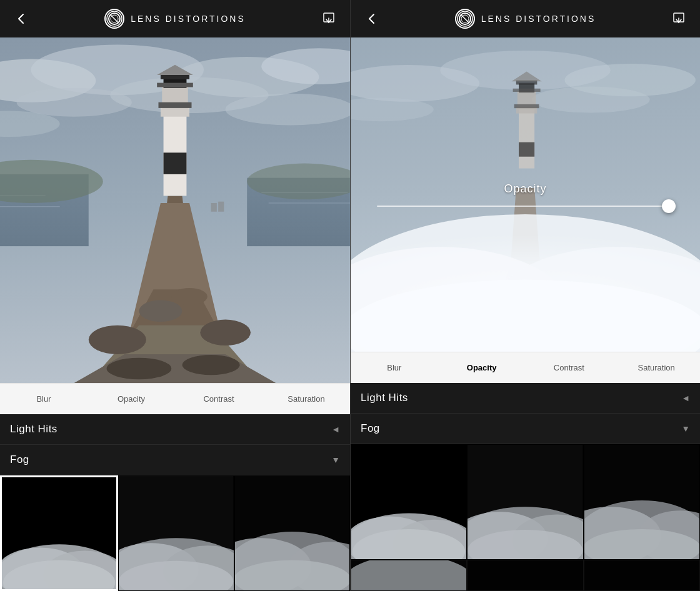 The image size is (700, 591). Describe the element at coordinates (175, 502) in the screenshot. I see `left-bottom-panel: Light Hits ◄ Fog ▼` at that location.